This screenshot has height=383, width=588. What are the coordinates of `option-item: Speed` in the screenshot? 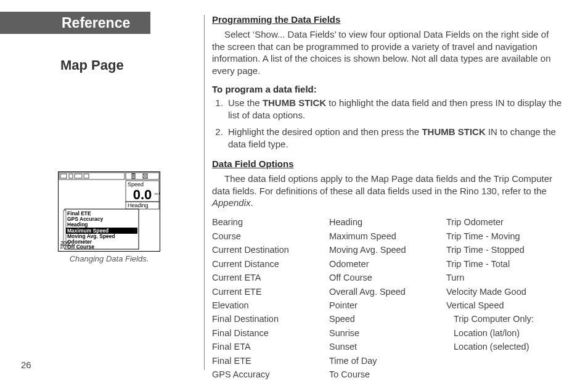 It's located at (388, 319).